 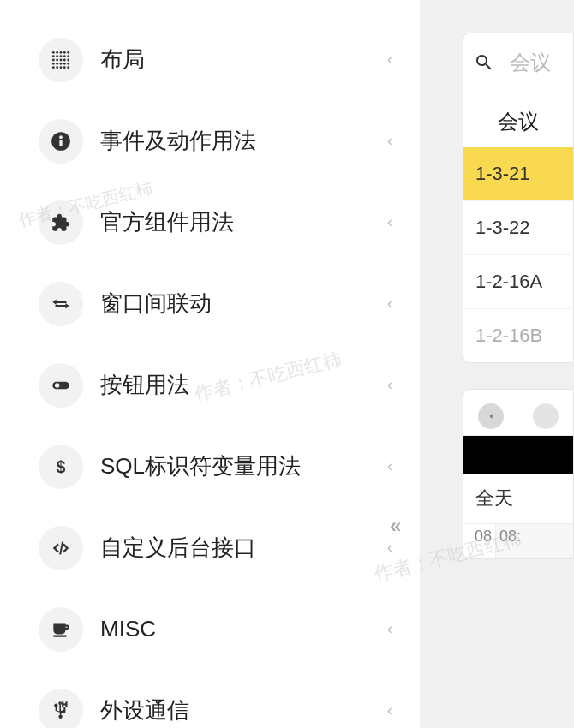 What do you see at coordinates (518, 63) in the screenshot?
I see `search-row: 会议` at bounding box center [518, 63].